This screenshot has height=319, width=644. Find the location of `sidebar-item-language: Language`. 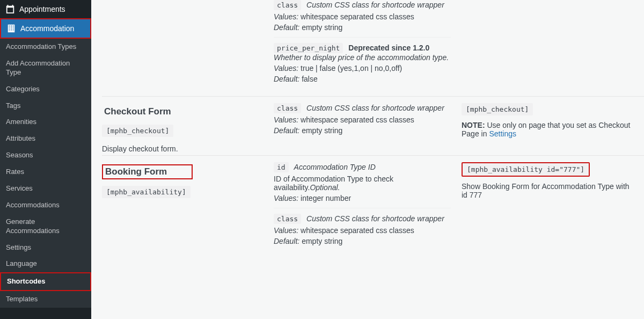

sidebar-item-language: Language is located at coordinates (46, 264).